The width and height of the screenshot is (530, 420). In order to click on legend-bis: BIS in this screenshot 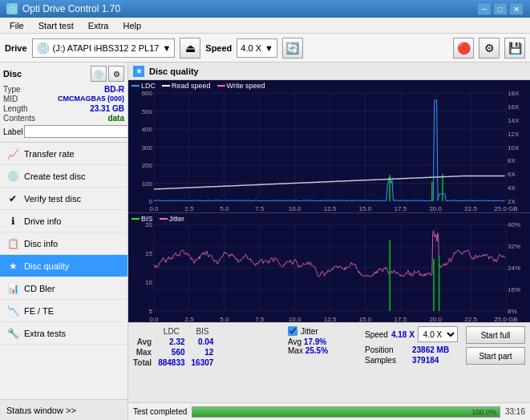, I will do `click(143, 219)`.